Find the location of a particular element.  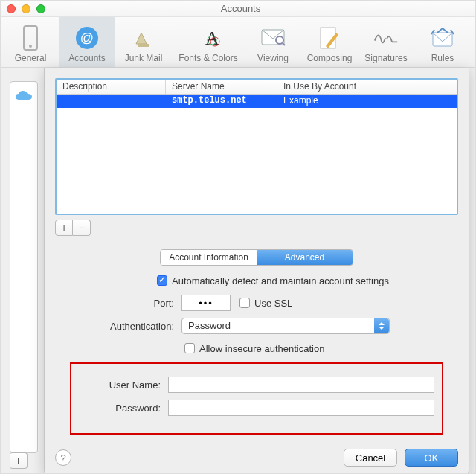

preferences-toolbar: General @ Accounts Junk Mail A Fonts & C… is located at coordinates (238, 42).